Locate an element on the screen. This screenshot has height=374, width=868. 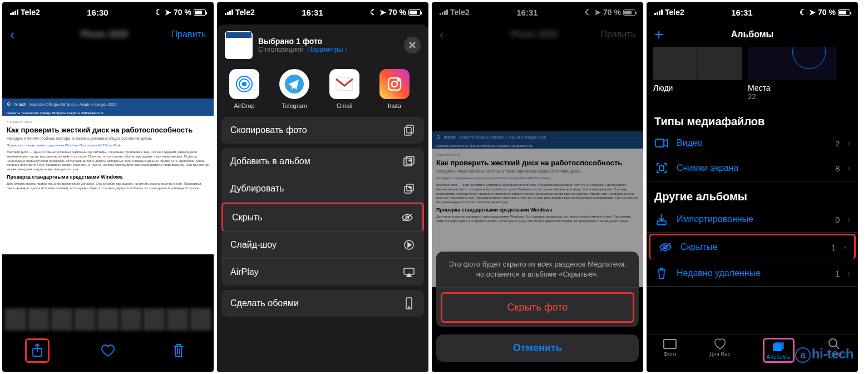
watermark: ahi-tech is located at coordinates (825, 355).